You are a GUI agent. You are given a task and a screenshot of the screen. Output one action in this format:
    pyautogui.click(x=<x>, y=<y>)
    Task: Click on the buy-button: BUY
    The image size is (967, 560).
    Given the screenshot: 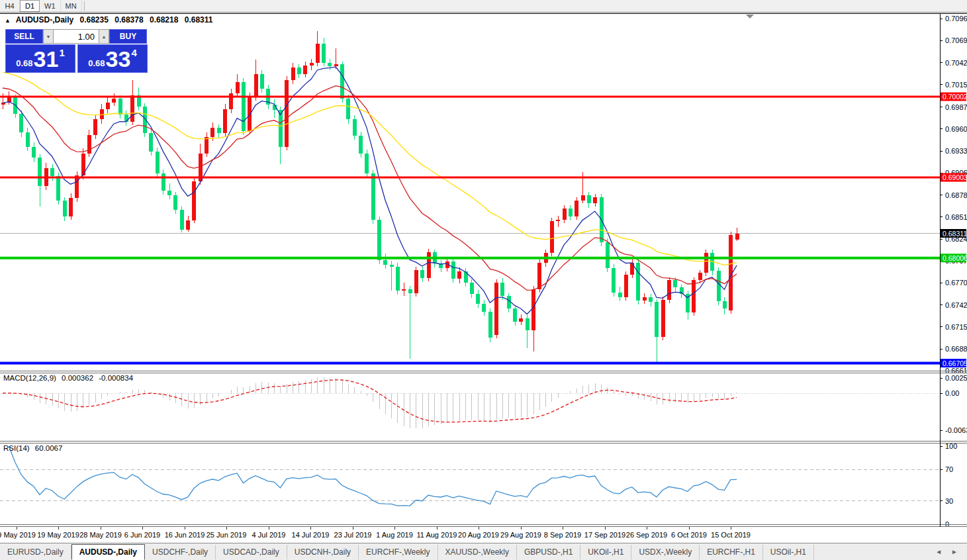 What is the action you would take?
    pyautogui.click(x=128, y=36)
    